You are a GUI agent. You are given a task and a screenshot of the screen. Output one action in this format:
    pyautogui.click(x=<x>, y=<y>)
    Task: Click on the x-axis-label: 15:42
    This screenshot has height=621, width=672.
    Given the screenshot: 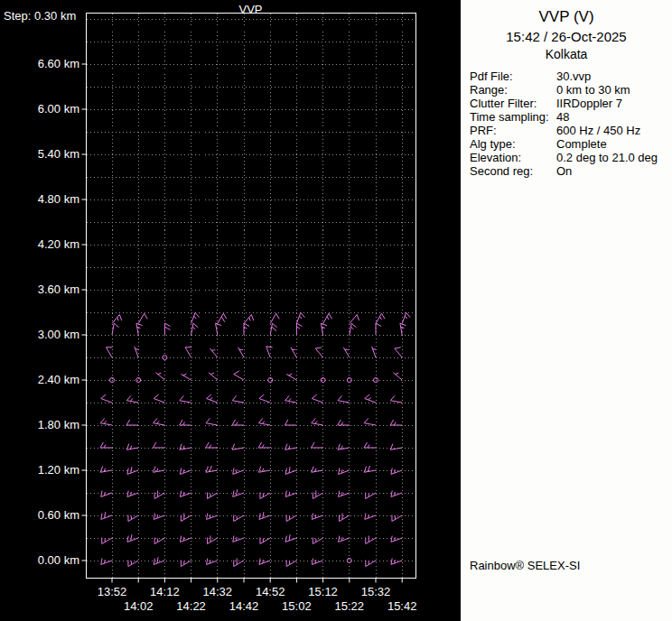 What is the action you would take?
    pyautogui.click(x=402, y=607)
    